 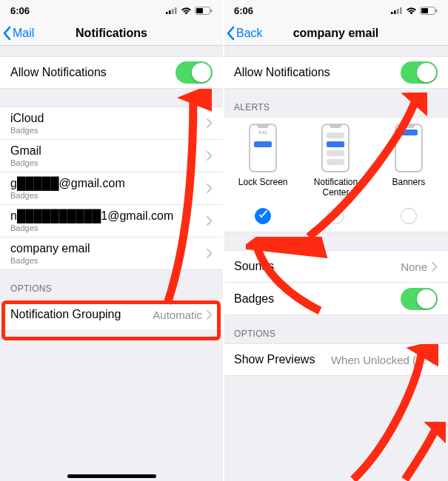 I want to click on grouping-value: Automatic, so click(x=178, y=315).